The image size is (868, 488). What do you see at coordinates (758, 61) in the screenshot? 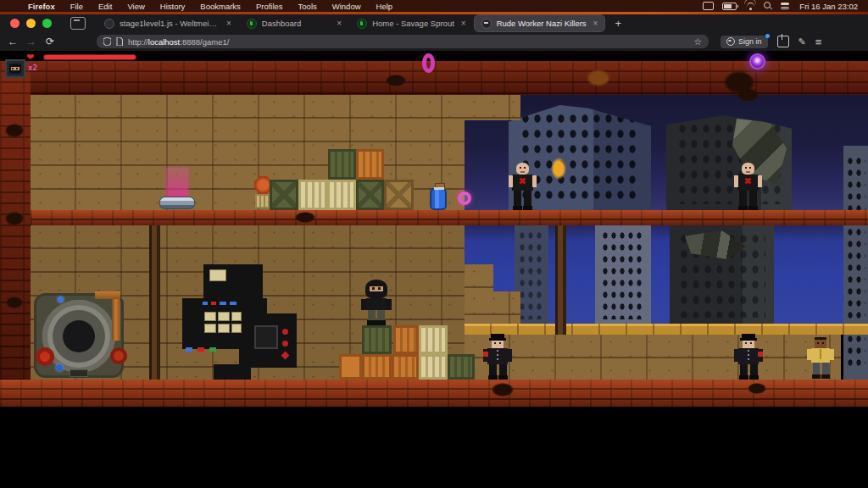
I see `purple-orb` at bounding box center [758, 61].